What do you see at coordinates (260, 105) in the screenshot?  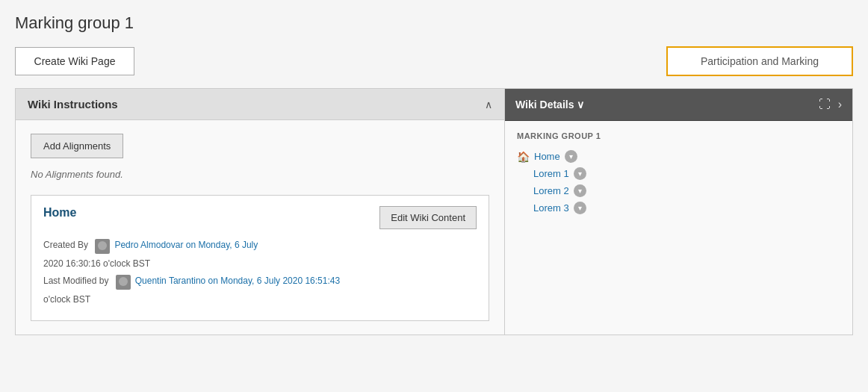 I see `left-panel-header: Wiki Instructions ∧` at bounding box center [260, 105].